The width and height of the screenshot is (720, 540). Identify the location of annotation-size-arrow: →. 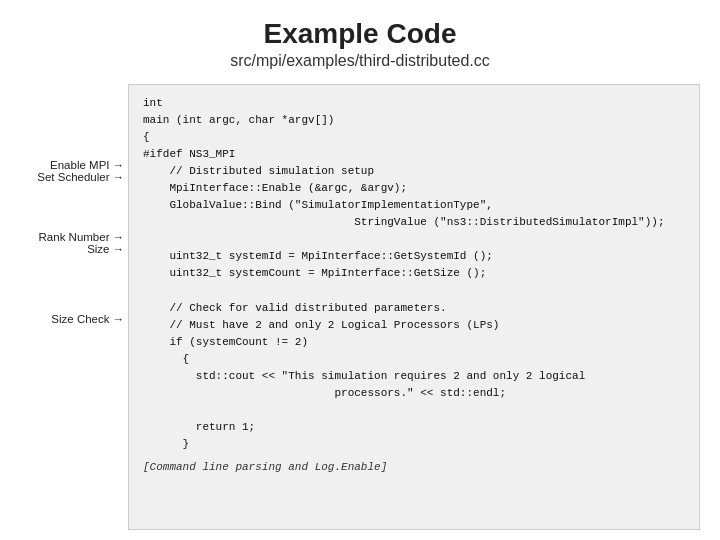
(119, 249).